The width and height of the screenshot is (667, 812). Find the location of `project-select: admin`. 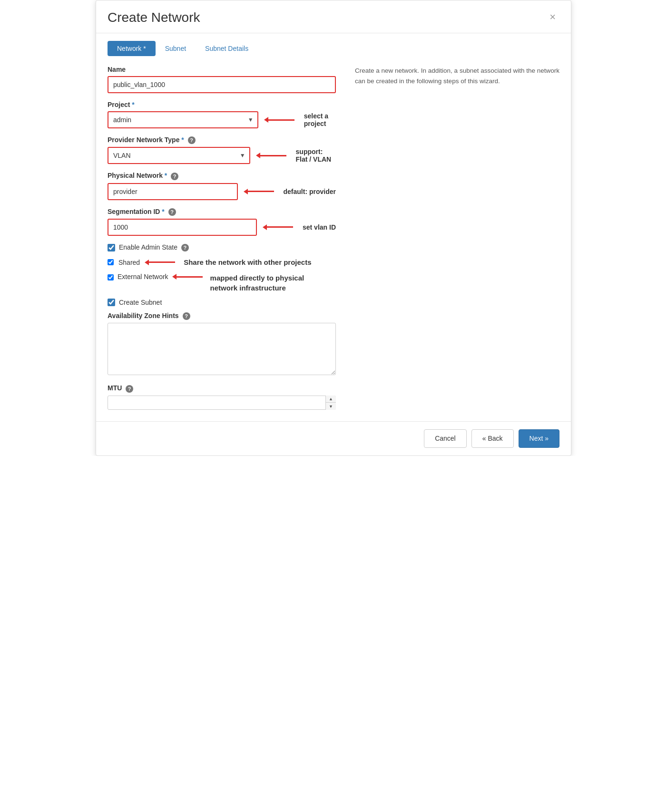

project-select: admin is located at coordinates (183, 120).